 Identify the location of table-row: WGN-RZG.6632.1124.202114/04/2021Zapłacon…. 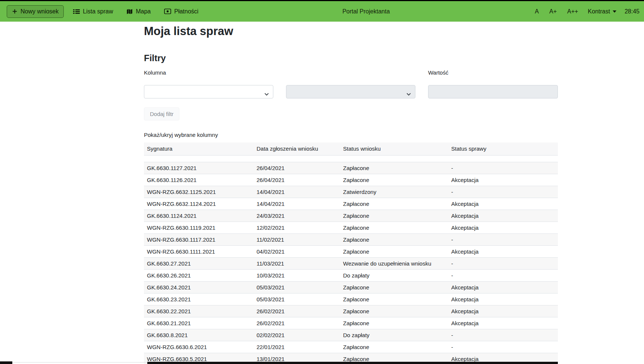
(351, 204).